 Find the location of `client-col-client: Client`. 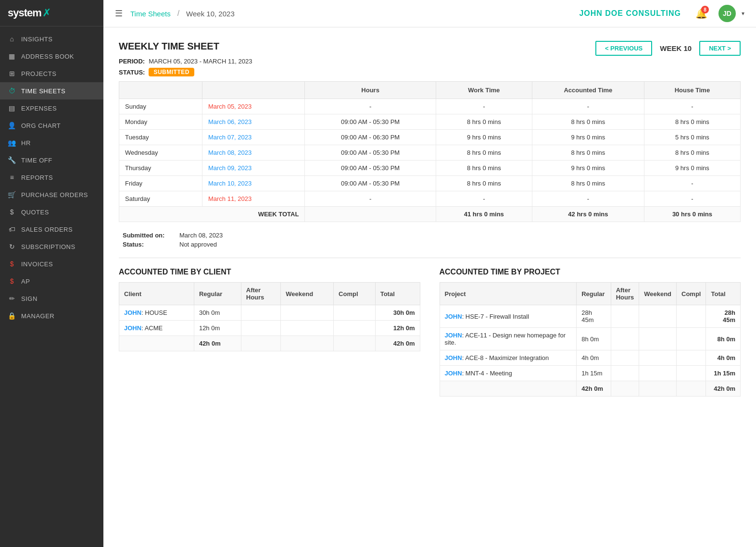

client-col-client: Client is located at coordinates (157, 294).